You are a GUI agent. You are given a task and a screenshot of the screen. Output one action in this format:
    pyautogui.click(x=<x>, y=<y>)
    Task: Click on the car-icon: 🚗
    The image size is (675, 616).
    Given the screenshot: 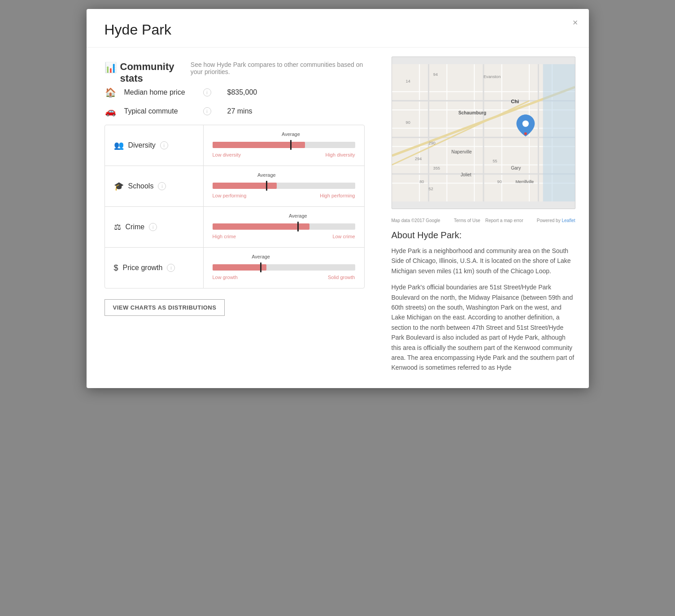 What is the action you would take?
    pyautogui.click(x=111, y=111)
    